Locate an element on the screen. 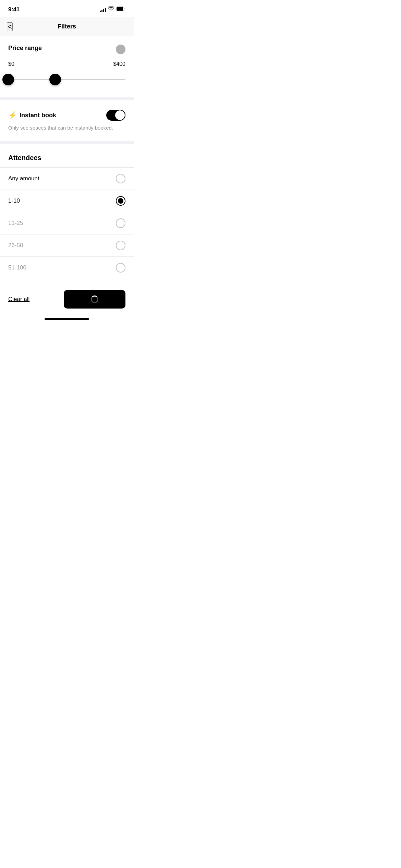 The height and width of the screenshot is (868, 401). attendees-item-label-51-100: 51-100 is located at coordinates (17, 268).